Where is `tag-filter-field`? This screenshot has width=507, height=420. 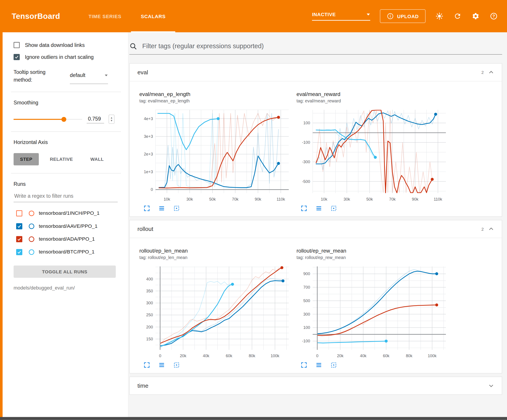 tag-filter-field is located at coordinates (316, 48).